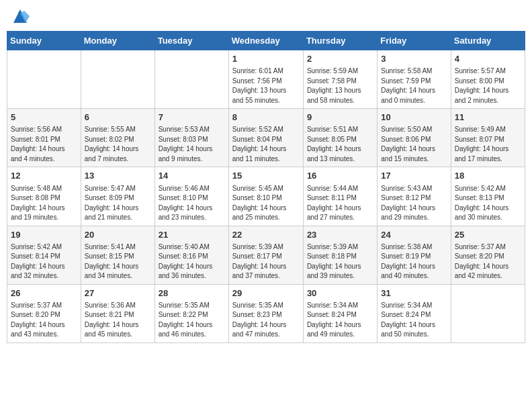 The height and width of the screenshot is (411, 532). What do you see at coordinates (414, 144) in the screenshot?
I see `day-info: Sunrise: 5:50 AMSunset: 8:06 PMDaylight:…` at bounding box center [414, 144].